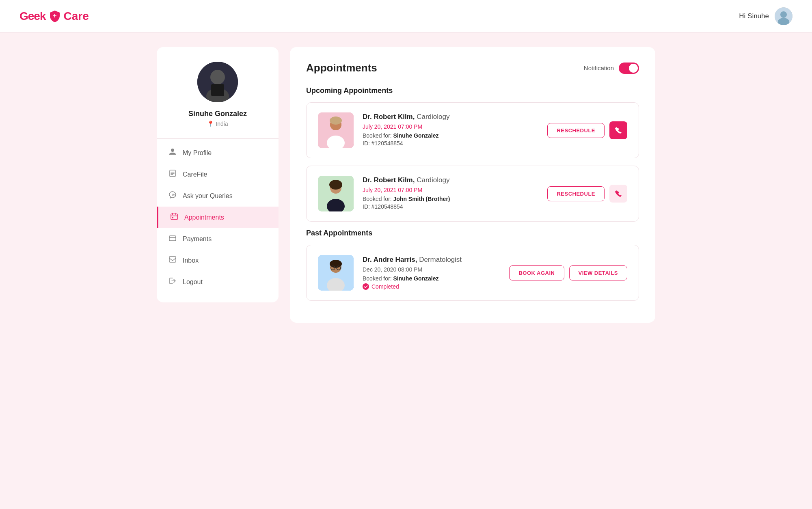 The height and width of the screenshot is (509, 812). What do you see at coordinates (218, 261) in the screenshot?
I see `sidebar-item-inbox: Inbox` at bounding box center [218, 261].